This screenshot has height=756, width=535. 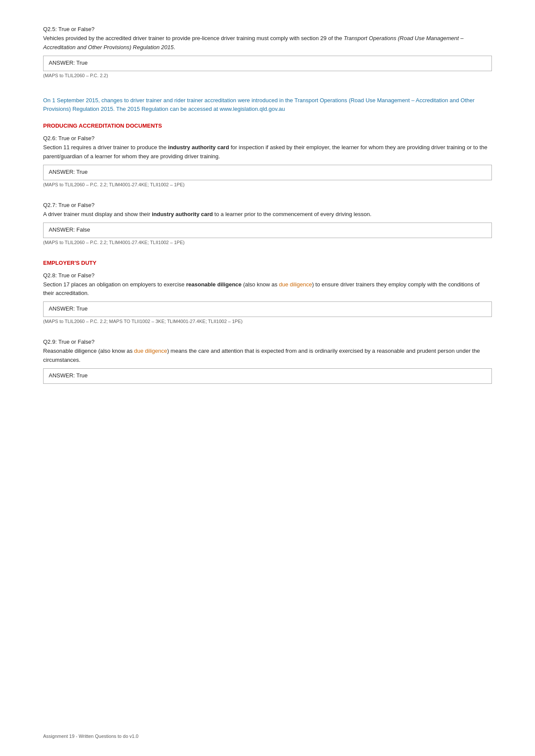 I want to click on q25-answer-label: ANSWER: True, so click(x=68, y=63).